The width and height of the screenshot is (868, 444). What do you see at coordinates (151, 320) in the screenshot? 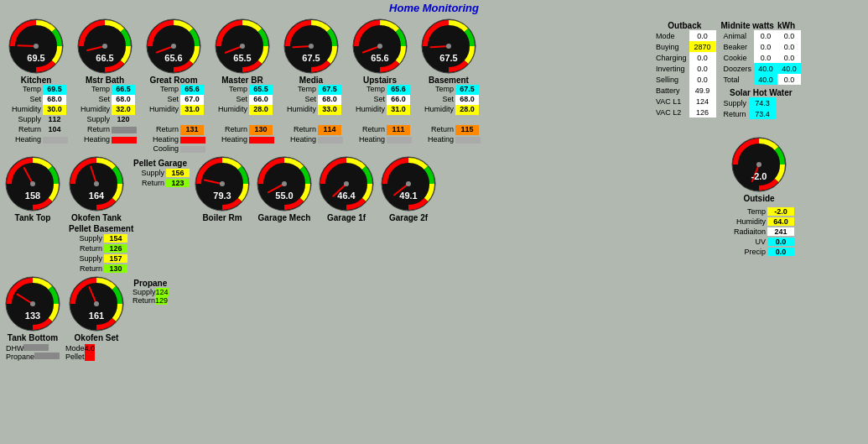
I see `propane-section: Propane Supply124 Return129` at bounding box center [151, 320].